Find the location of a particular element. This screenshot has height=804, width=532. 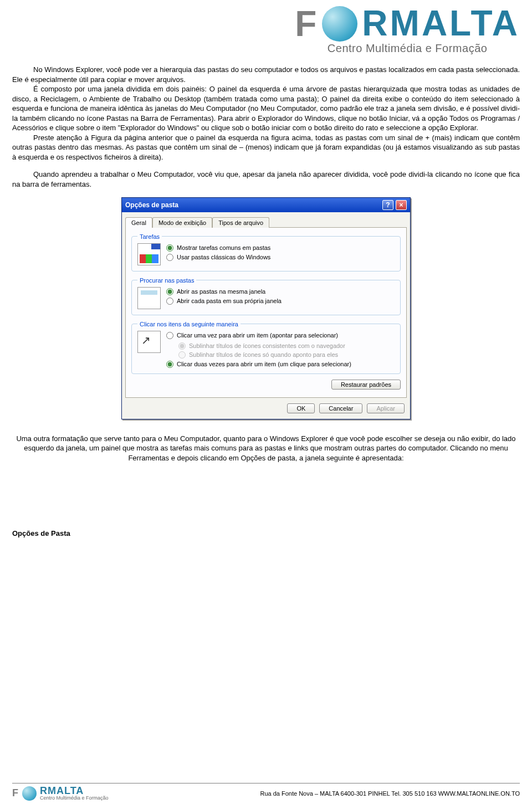

group-tarefas: Tarefas Mostrar tarefas comuns em pastas is located at coordinates (266, 253).